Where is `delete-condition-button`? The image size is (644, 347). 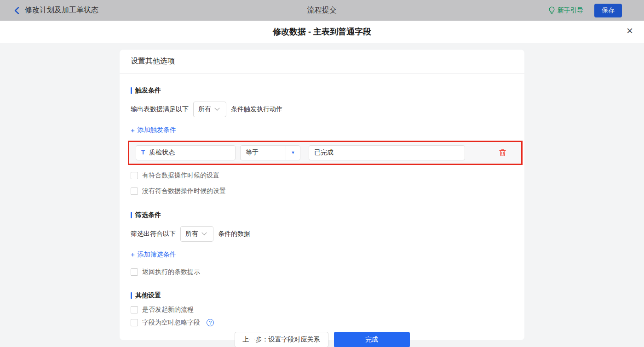
delete-condition-button is located at coordinates (502, 153).